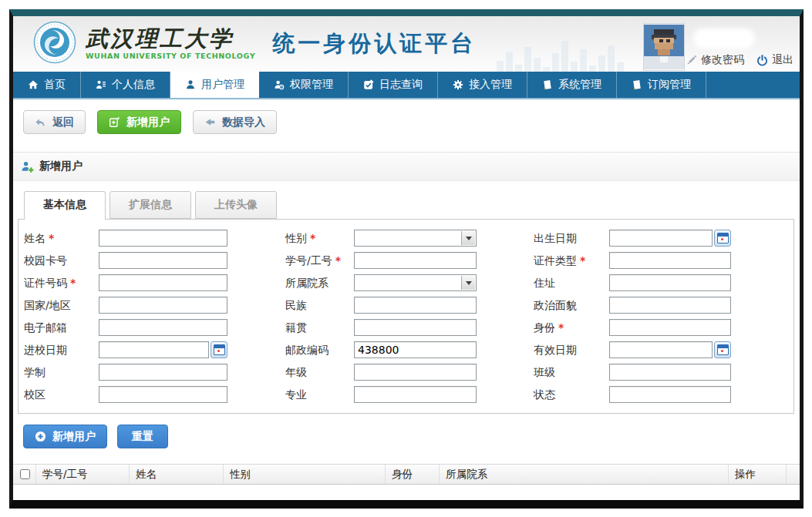  What do you see at coordinates (154, 350) in the screenshot?
I see `entry-date-input` at bounding box center [154, 350].